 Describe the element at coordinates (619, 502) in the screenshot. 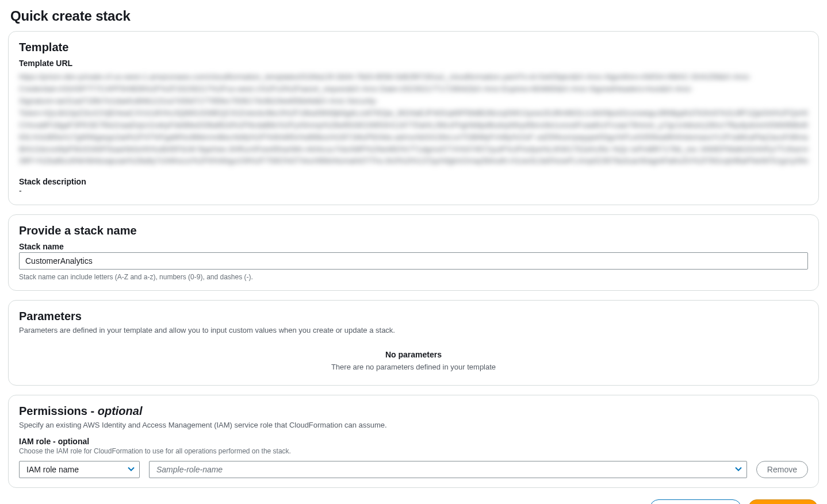

I see `cancel-button: Cancel` at that location.